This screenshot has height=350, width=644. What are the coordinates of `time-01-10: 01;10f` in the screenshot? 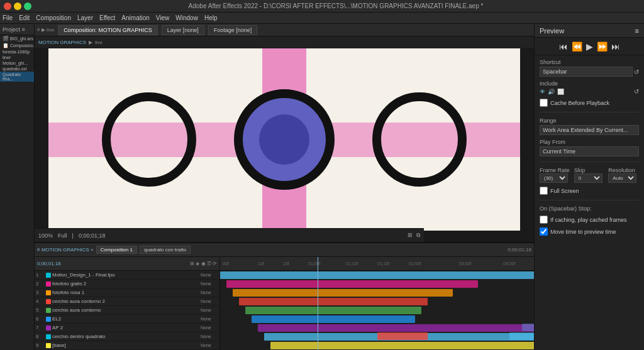 It's located at (352, 264).